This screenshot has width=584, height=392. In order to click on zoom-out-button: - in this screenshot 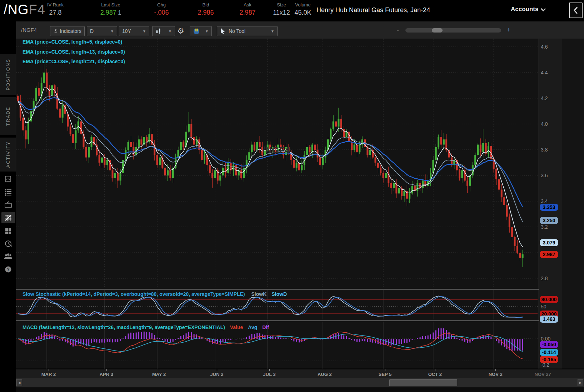, I will do `click(398, 30)`.